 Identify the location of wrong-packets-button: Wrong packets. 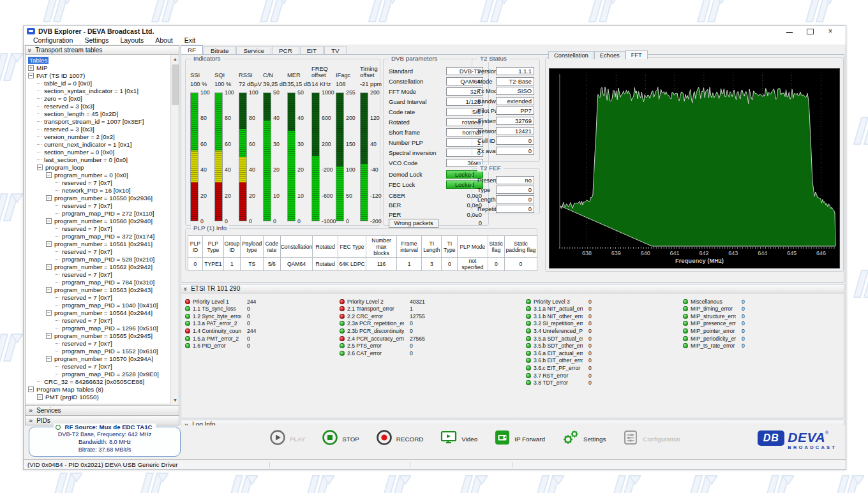
(414, 223).